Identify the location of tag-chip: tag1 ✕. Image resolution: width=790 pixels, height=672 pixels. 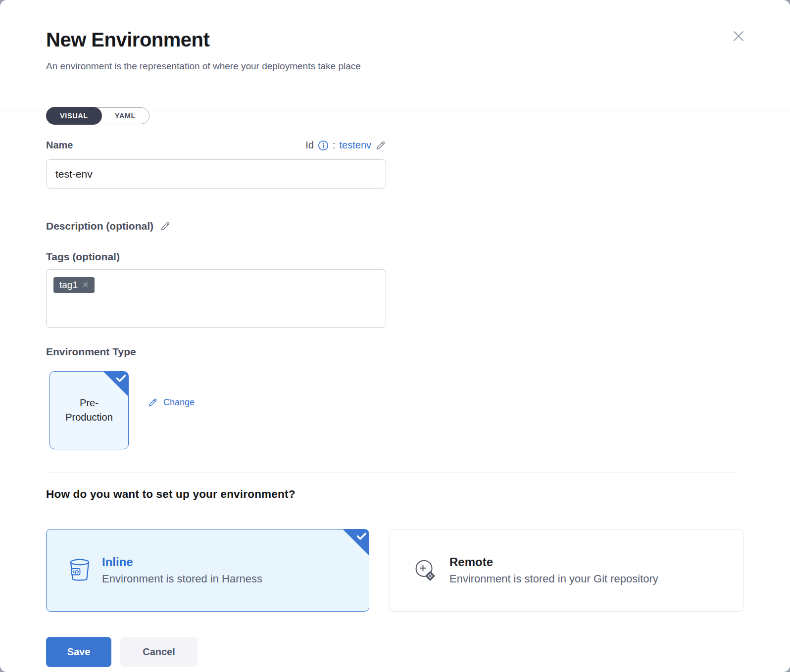
(74, 285).